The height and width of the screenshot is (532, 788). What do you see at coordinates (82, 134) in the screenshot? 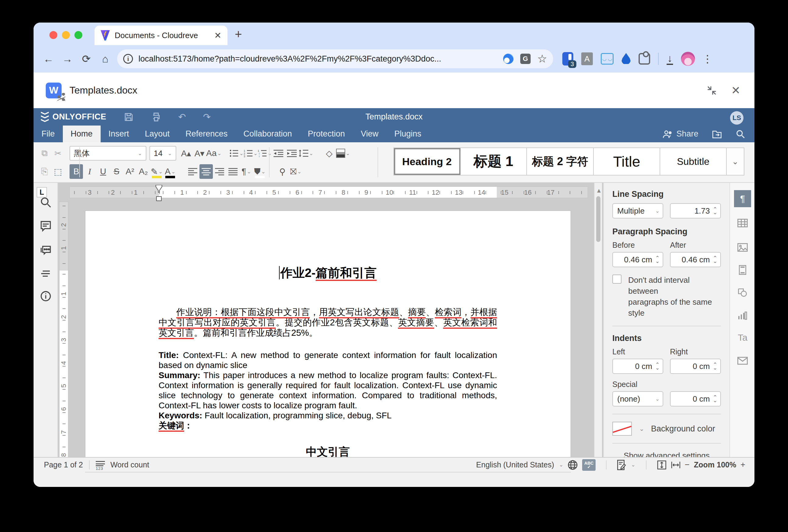
I see `tab-home: Home` at bounding box center [82, 134].